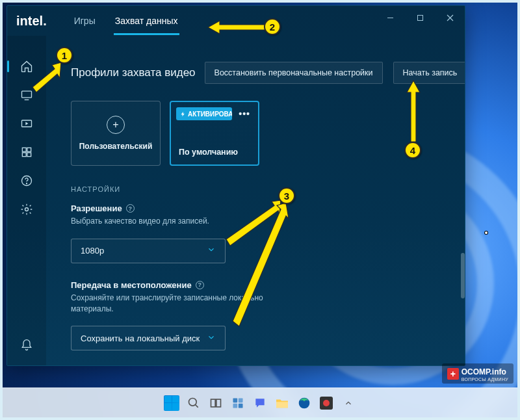  What do you see at coordinates (148, 338) in the screenshot?
I see `destination-select: Сохранить на локальный диск` at bounding box center [148, 338].